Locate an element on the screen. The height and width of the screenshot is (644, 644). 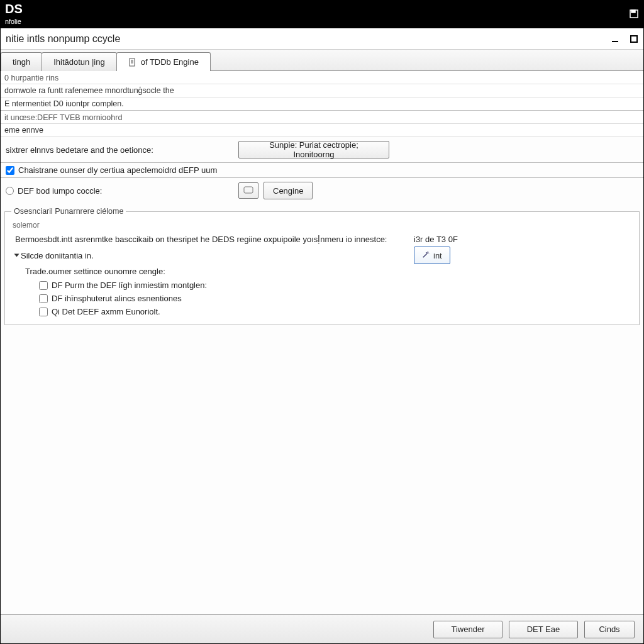
section-1-line1: dornwole ra funtt rafenemee mnordtunģsoc… is located at coordinates (322, 91).